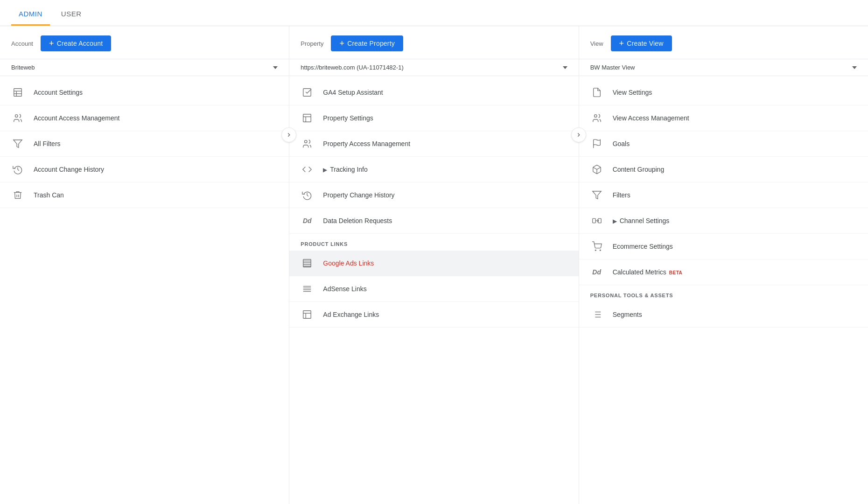 The image size is (868, 504). Describe the element at coordinates (723, 273) in the screenshot. I see `menu-item-calculated-metrics: Dd Calculated MetricsBETA` at that location.